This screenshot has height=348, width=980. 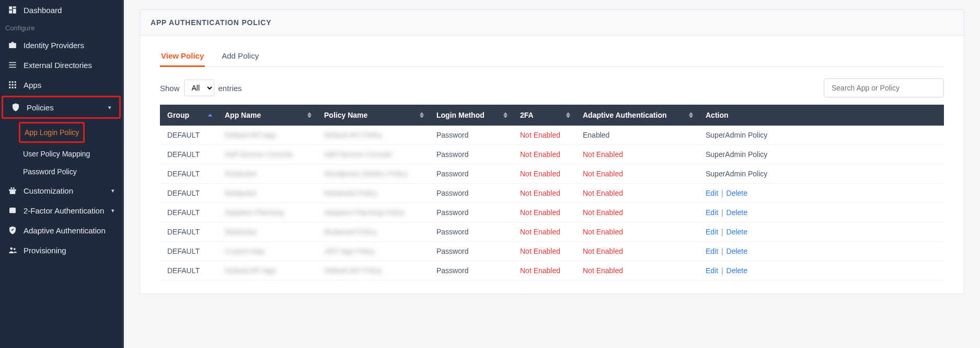 What do you see at coordinates (210, 115) in the screenshot?
I see `sort-indicator-icon` at bounding box center [210, 115].